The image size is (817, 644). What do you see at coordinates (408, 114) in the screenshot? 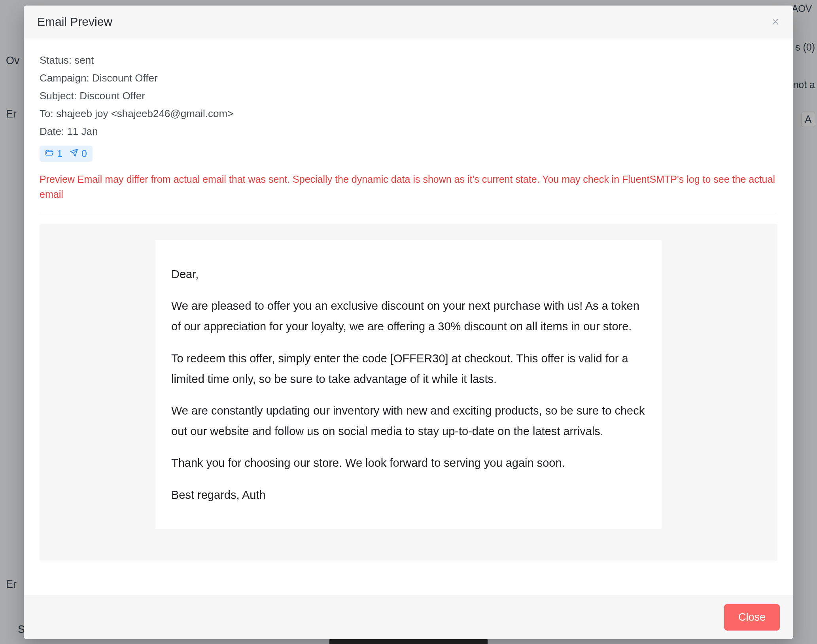
I see `meta-to: To: shajeeb joy <shajeeb246@gmail.com>` at bounding box center [408, 114].